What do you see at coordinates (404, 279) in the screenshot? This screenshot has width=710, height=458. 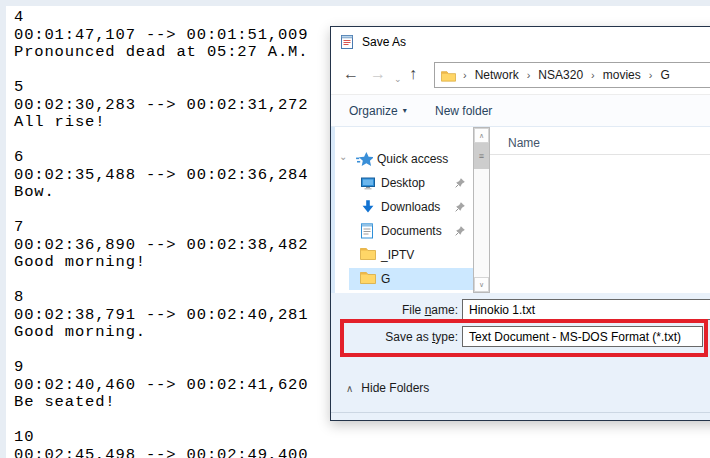 I see `tree-item-g-selected: G` at bounding box center [404, 279].